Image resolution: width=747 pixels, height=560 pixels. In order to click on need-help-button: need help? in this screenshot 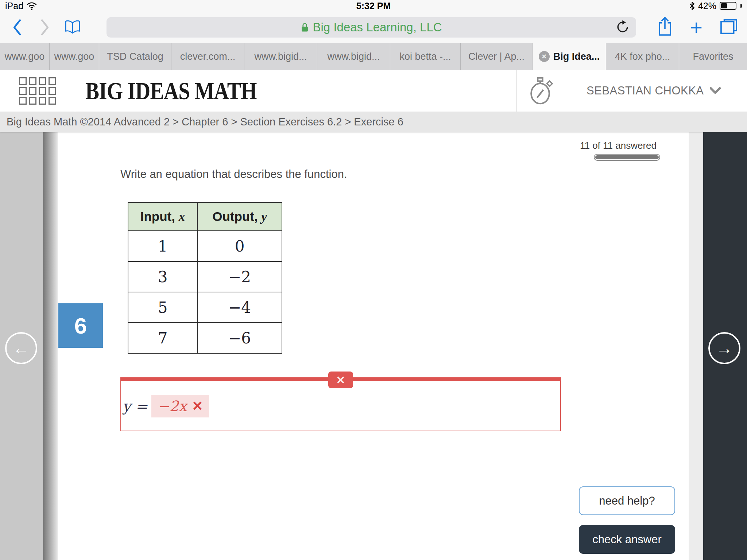, I will do `click(627, 501)`.